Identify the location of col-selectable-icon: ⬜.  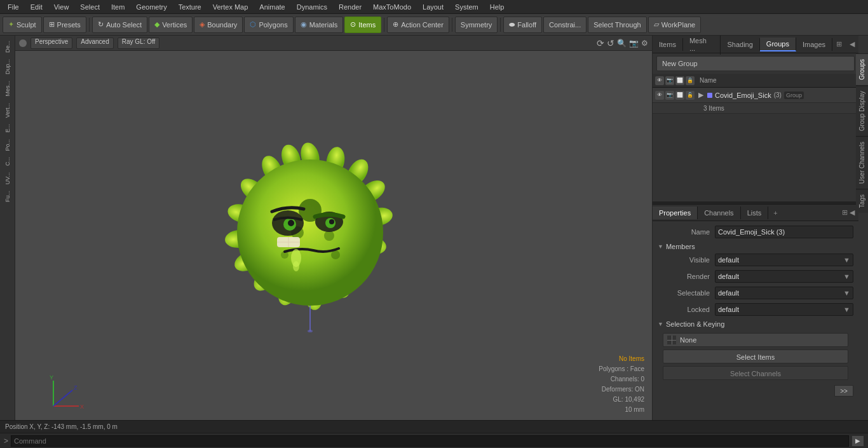
(680, 81).